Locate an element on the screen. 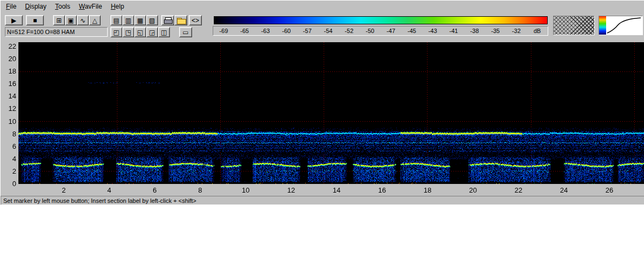  grid-3-button: ◱ is located at coordinates (140, 32).